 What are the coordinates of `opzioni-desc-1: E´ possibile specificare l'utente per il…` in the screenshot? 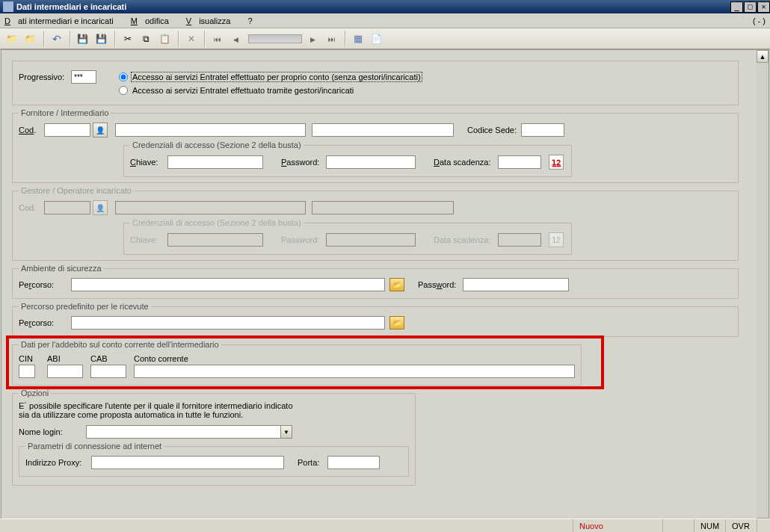 It's located at (214, 406).